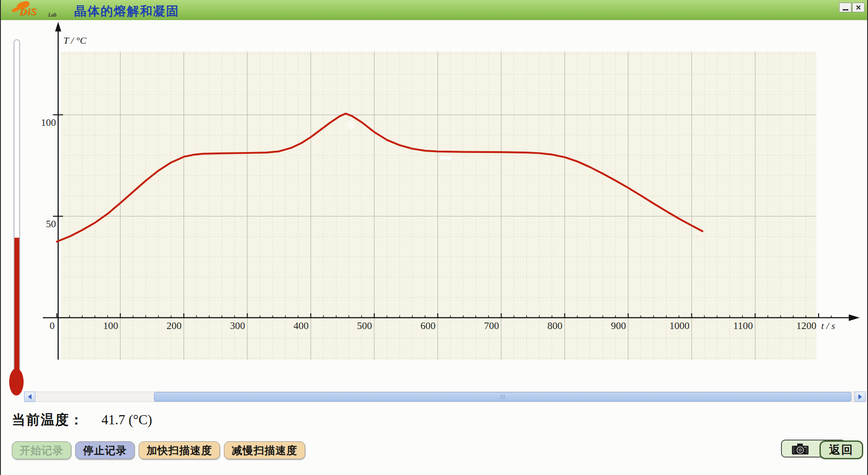 The width and height of the screenshot is (868, 475). What do you see at coordinates (17, 382) in the screenshot?
I see `thermometer-bulb` at bounding box center [17, 382].